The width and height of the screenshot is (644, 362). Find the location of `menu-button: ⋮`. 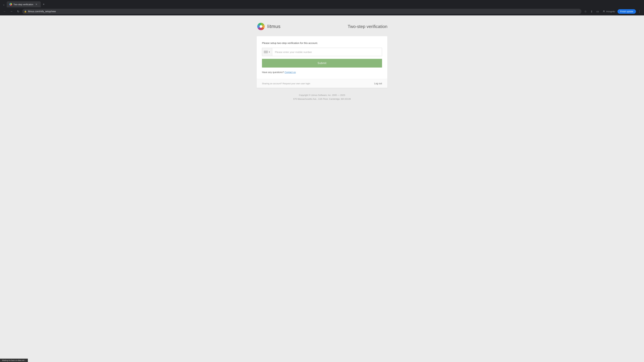

menu-button: ⋮ is located at coordinates (639, 11).